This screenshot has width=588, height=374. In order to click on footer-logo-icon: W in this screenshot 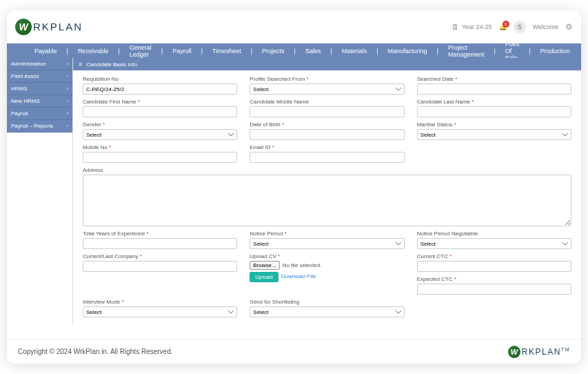, I will do `click(514, 352)`.